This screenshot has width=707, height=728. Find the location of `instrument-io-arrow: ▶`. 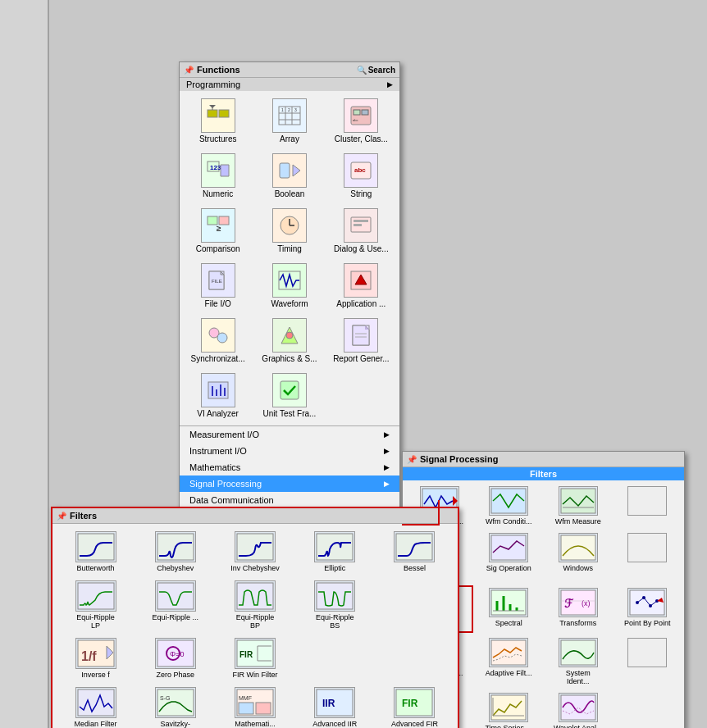

instrument-io-arrow: ▶ is located at coordinates (387, 451).